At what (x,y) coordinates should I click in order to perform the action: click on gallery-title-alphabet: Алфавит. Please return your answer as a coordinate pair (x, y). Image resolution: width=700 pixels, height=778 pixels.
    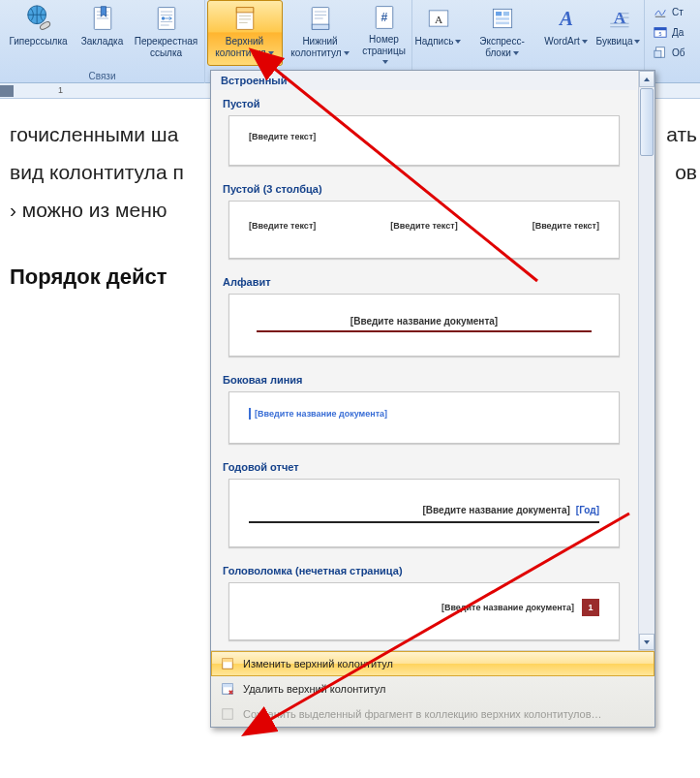
    Looking at the image, I should click on (424, 280).